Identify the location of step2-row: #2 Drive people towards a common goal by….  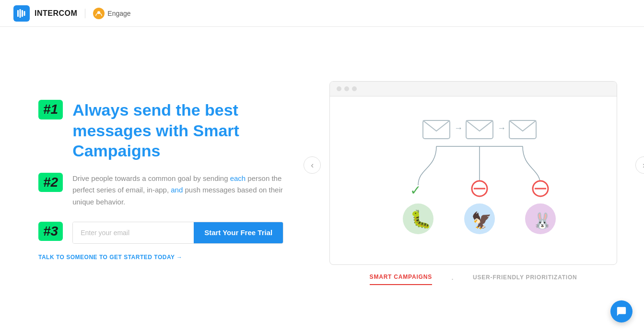
(161, 191).